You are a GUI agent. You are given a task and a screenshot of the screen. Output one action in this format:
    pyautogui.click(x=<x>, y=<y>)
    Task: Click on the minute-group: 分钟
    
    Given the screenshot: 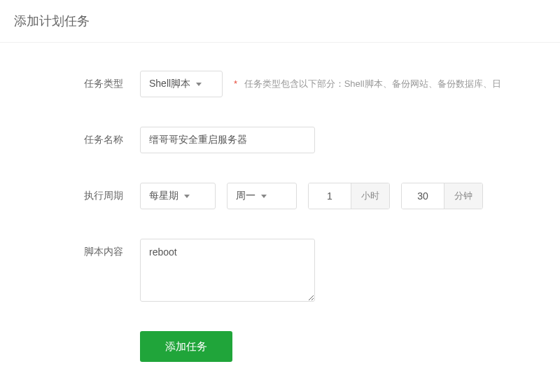 What is the action you would take?
    pyautogui.click(x=442, y=196)
    